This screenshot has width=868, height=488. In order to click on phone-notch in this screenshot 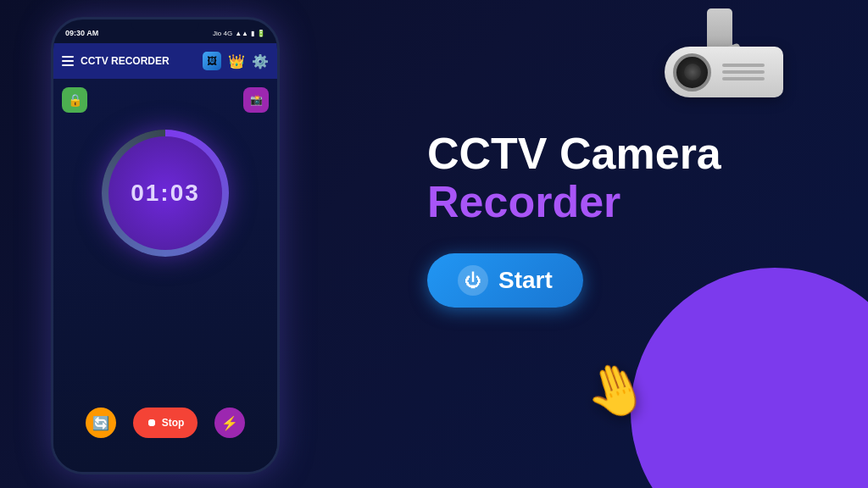, I will do `click(165, 26)`.